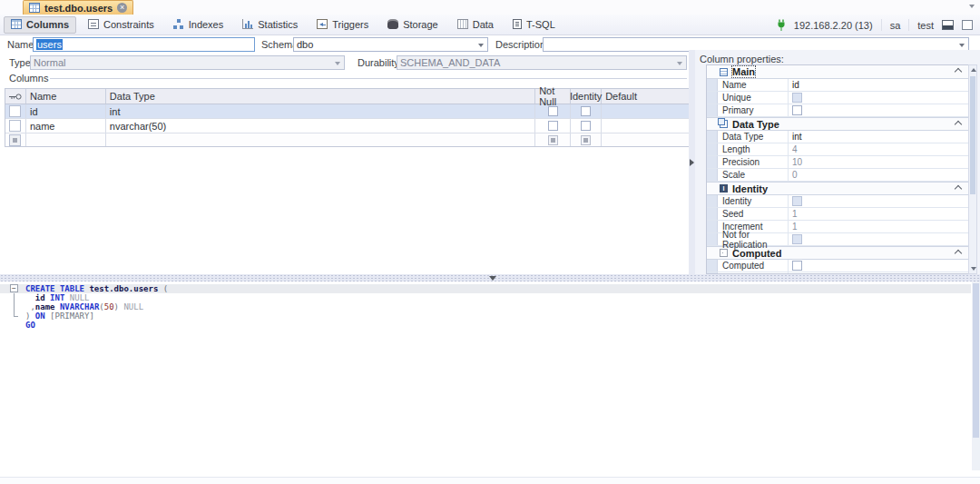 This screenshot has width=980, height=484. Describe the element at coordinates (15, 289) in the screenshot. I see `fold-marker: −` at that location.